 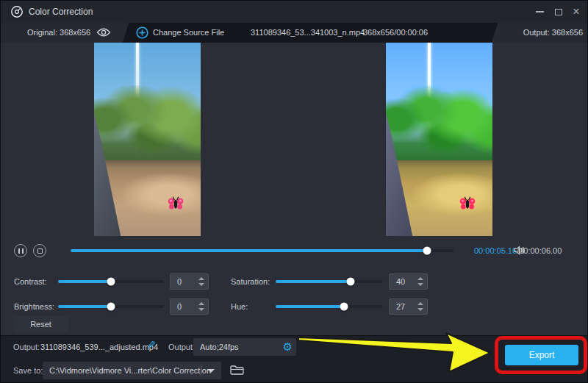 I want to click on saturation-label: Saturation:, so click(x=250, y=282).